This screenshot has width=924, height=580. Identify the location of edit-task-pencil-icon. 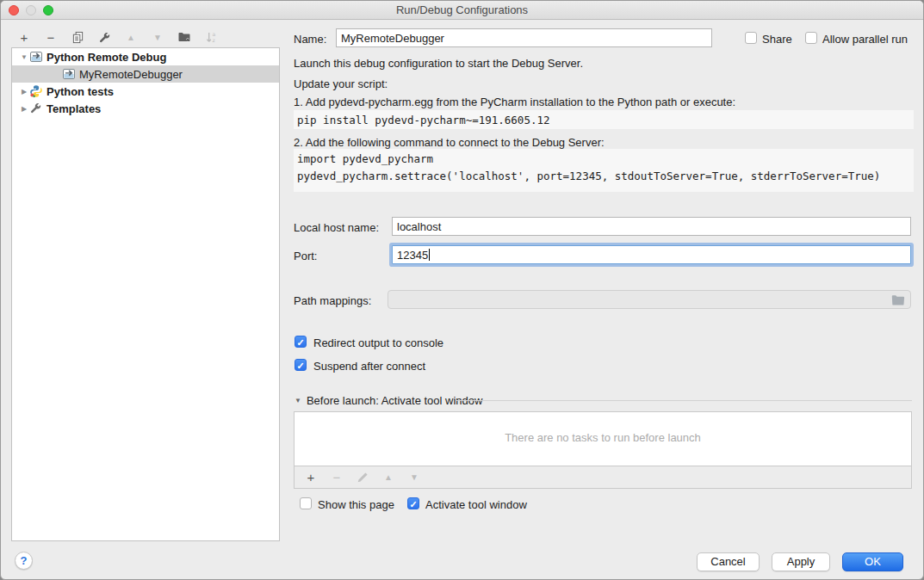
(363, 478).